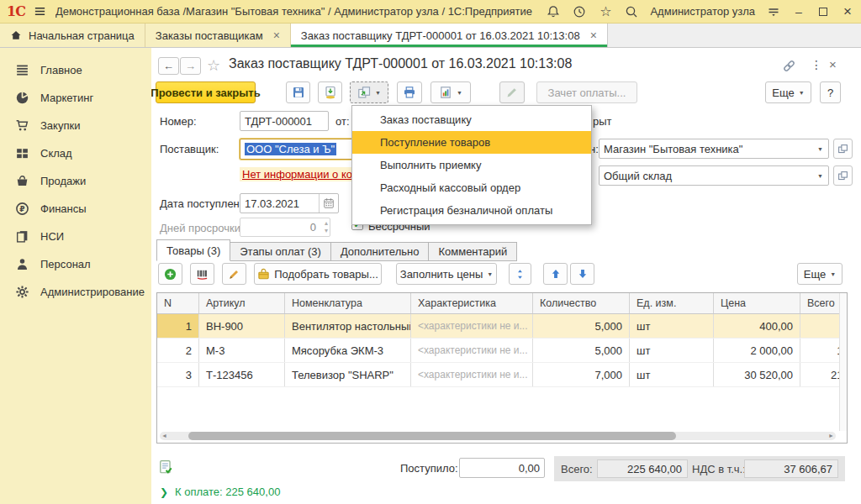  Describe the element at coordinates (774, 12) in the screenshot. I see `service-menu-icon` at that location.